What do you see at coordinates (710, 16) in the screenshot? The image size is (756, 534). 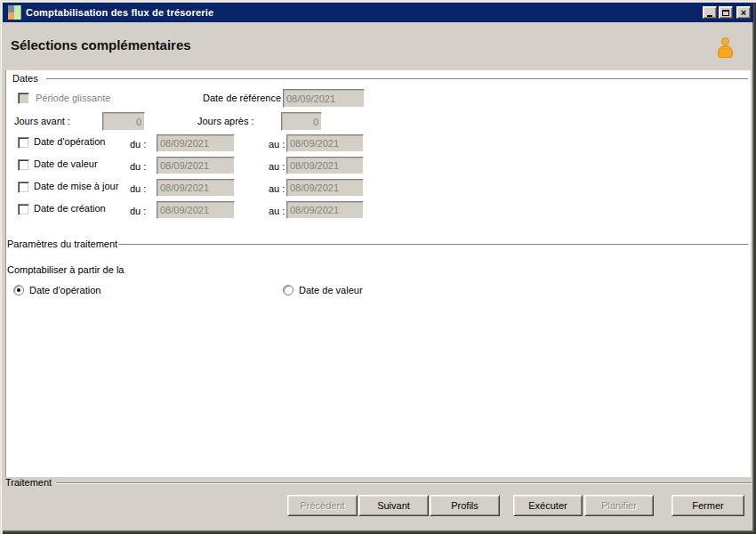 I see `minimize-icon` at bounding box center [710, 16].